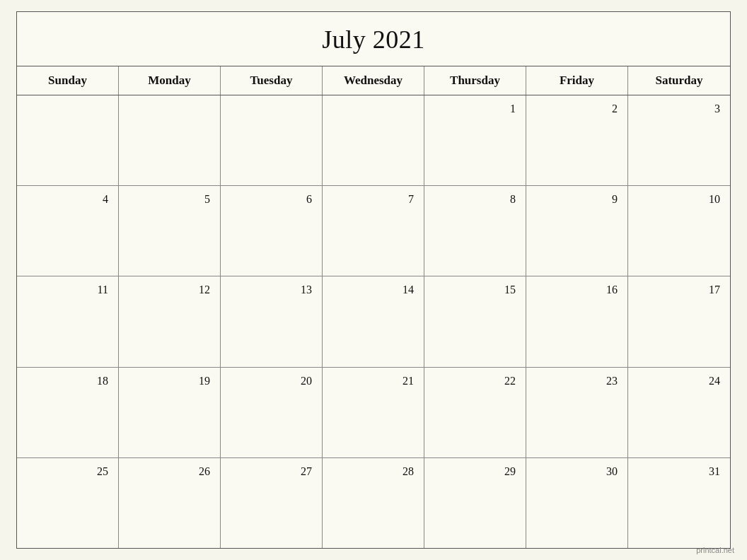 The width and height of the screenshot is (747, 560). Describe the element at coordinates (679, 503) in the screenshot. I see `day-cell-31: 31` at that location.